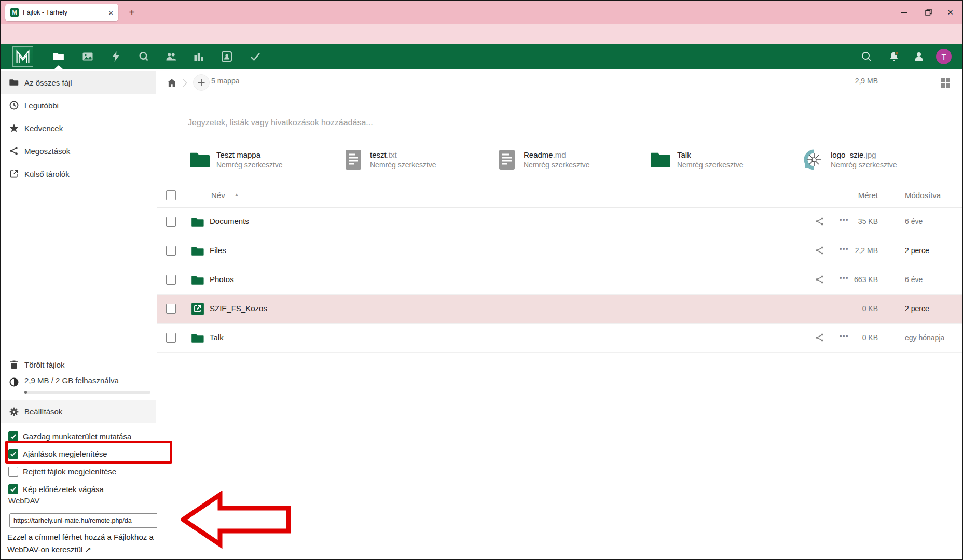 The height and width of the screenshot is (560, 963). I want to click on file-row: Talk ••• 0 KB egy hónapja, so click(559, 338).